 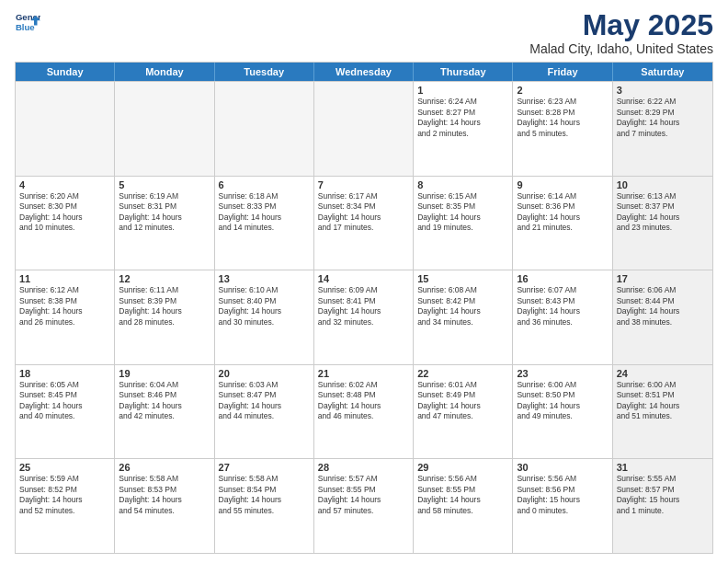 I want to click on day-number: 25, so click(x=64, y=467).